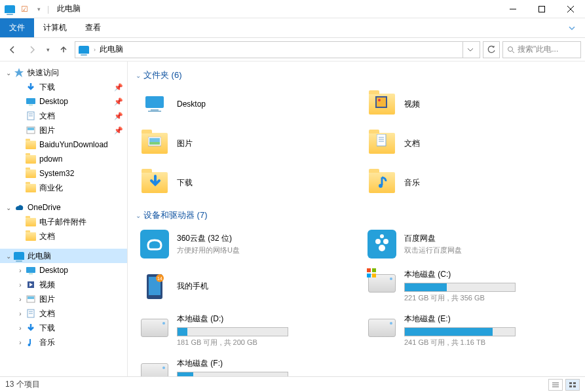 Image resolution: width=585 pixels, height=392 pixels. I want to click on folder-item: 音乐, so click(470, 183).